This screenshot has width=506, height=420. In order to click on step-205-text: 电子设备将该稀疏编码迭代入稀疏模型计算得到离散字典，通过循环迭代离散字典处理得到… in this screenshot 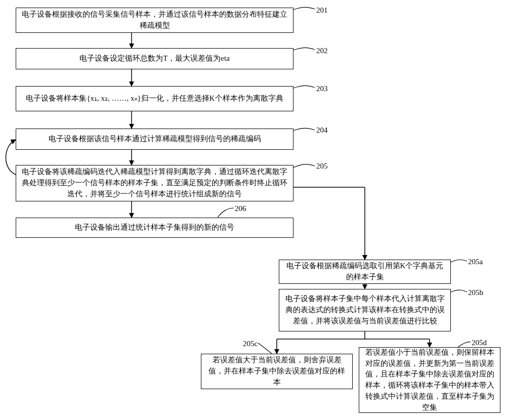, I will do `click(155, 183)`.